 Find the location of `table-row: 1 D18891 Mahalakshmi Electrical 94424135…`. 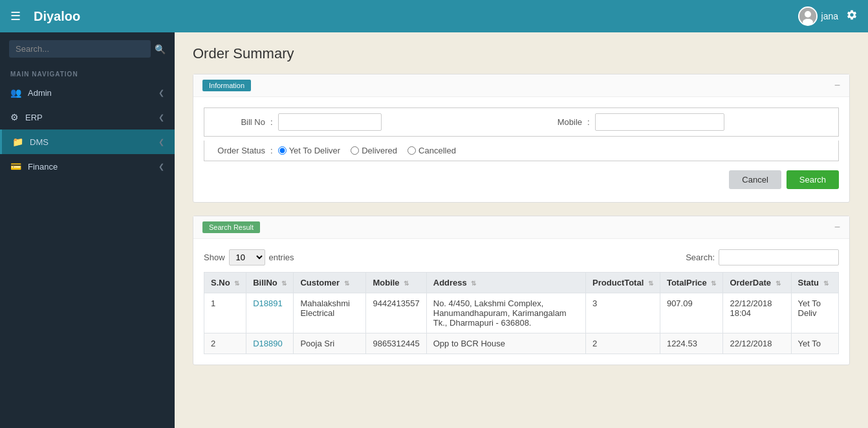

table-row: 1 D18891 Mahalakshmi Electrical 94424135… is located at coordinates (521, 313).